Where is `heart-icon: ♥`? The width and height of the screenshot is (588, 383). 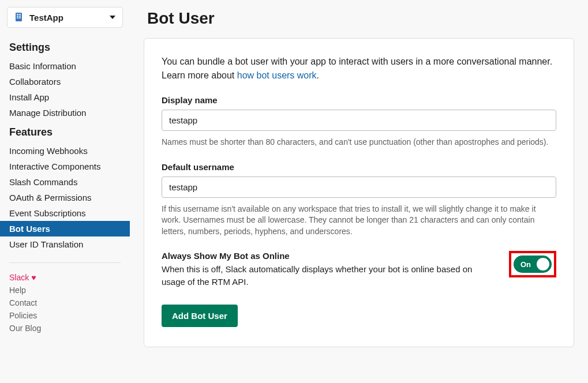 heart-icon: ♥ is located at coordinates (33, 277).